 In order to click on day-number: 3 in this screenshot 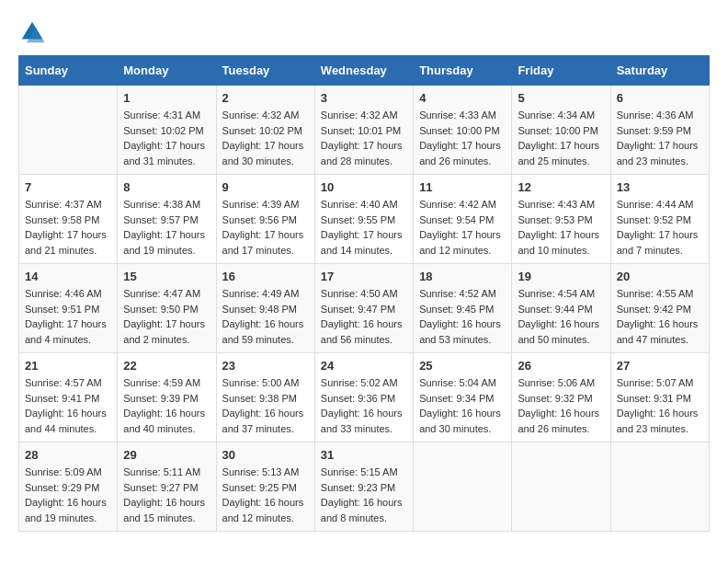, I will do `click(364, 98)`.